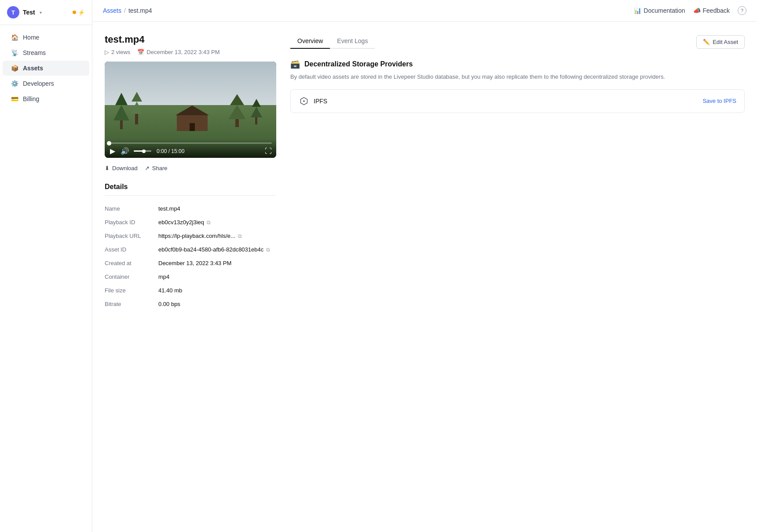  I want to click on sidebar-label-developers: Developers, so click(39, 84).